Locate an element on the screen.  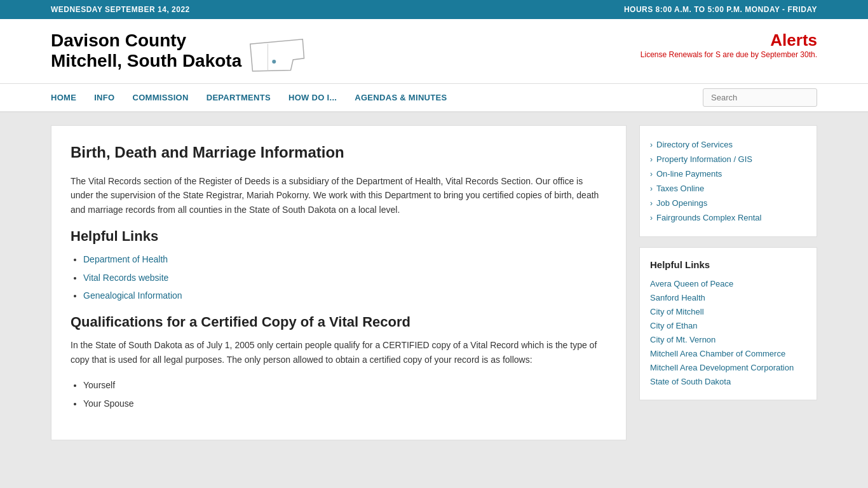
chamber-of-commerce-link: Mitchell Area Chamber of Commerce is located at coordinates (718, 353).